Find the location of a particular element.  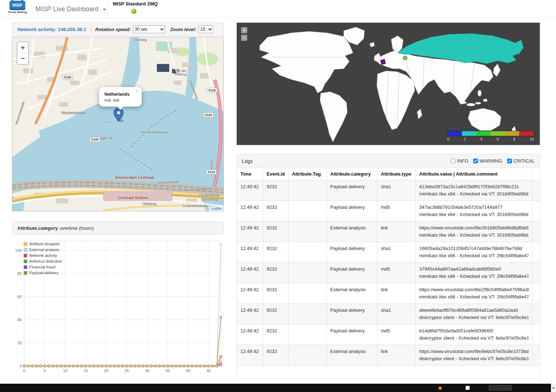

geo-panel-header: Network activity: 146.255.36.1 Rotation … is located at coordinates (118, 29).